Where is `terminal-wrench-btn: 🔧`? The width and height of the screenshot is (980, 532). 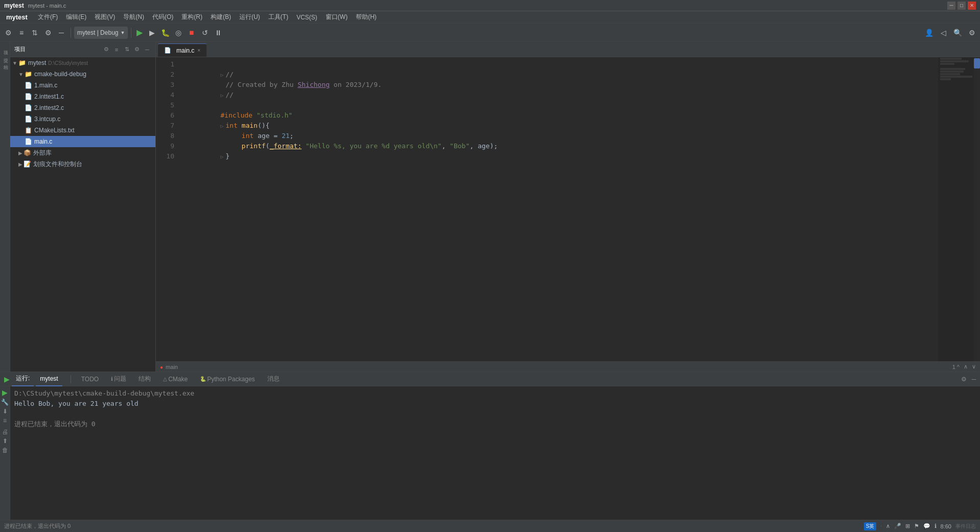 terminal-wrench-btn: 🔧 is located at coordinates (5, 402).